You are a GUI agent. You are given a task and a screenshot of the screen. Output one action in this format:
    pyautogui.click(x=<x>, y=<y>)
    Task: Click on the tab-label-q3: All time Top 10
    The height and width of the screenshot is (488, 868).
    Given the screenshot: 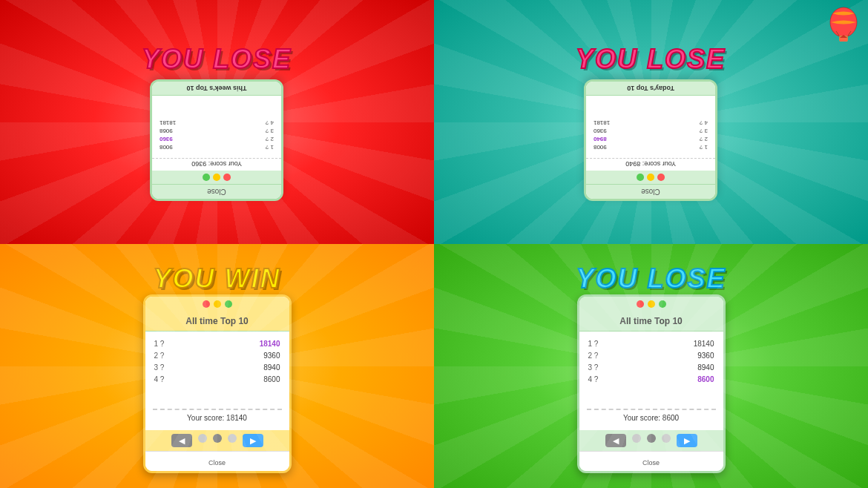 What is the action you would take?
    pyautogui.click(x=217, y=322)
    